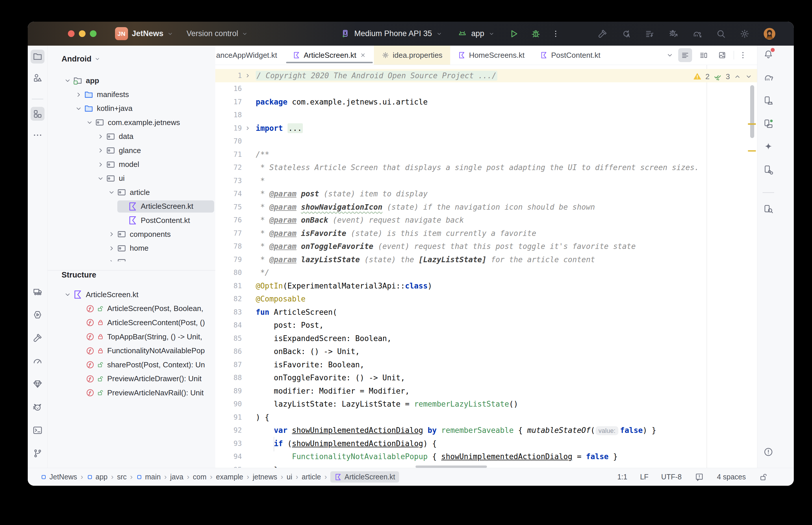 The image size is (812, 525). Describe the element at coordinates (71, 33) in the screenshot. I see `close-window-button` at that location.